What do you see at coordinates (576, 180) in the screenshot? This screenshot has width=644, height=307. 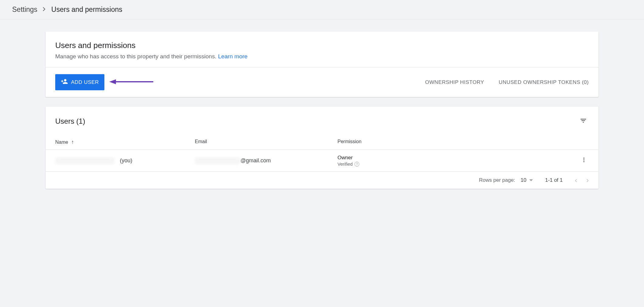 I see `previous-page-button: ‹` at bounding box center [576, 180].